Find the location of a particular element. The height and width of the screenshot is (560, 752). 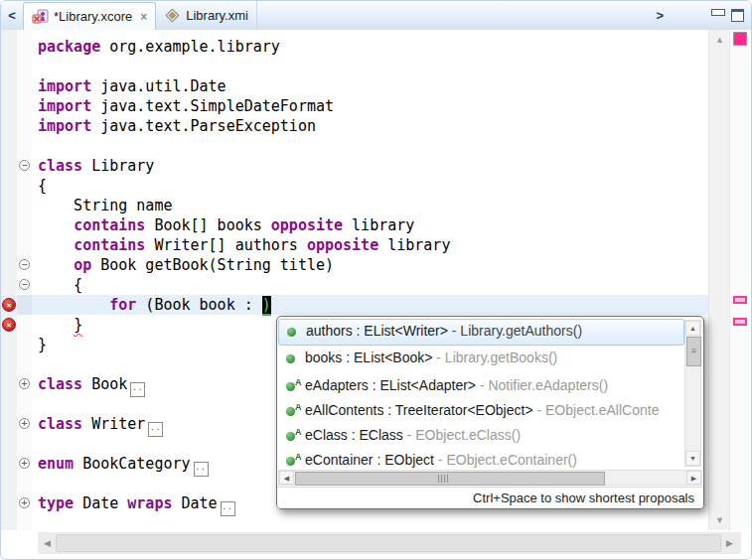

proposal-item-selected: authors : EList<Writer> - Library.getAut… is located at coordinates (481, 332).